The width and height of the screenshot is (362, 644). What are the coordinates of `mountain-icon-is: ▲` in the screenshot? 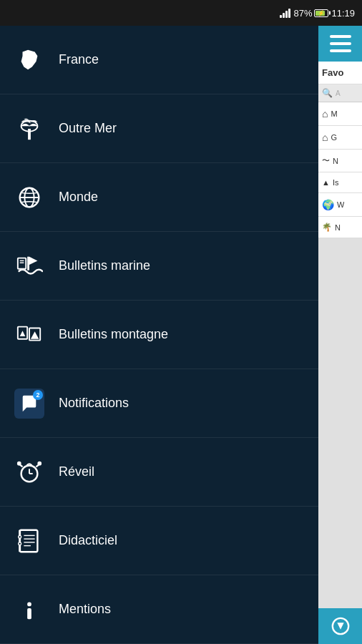 It's located at (326, 182).